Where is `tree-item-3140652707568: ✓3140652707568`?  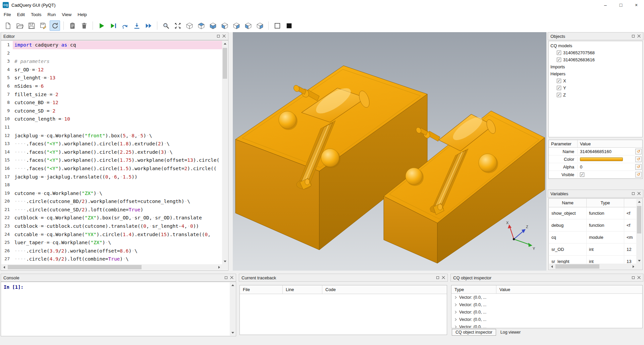
tree-item-3140652707568: ✓3140652707568 is located at coordinates (596, 53).